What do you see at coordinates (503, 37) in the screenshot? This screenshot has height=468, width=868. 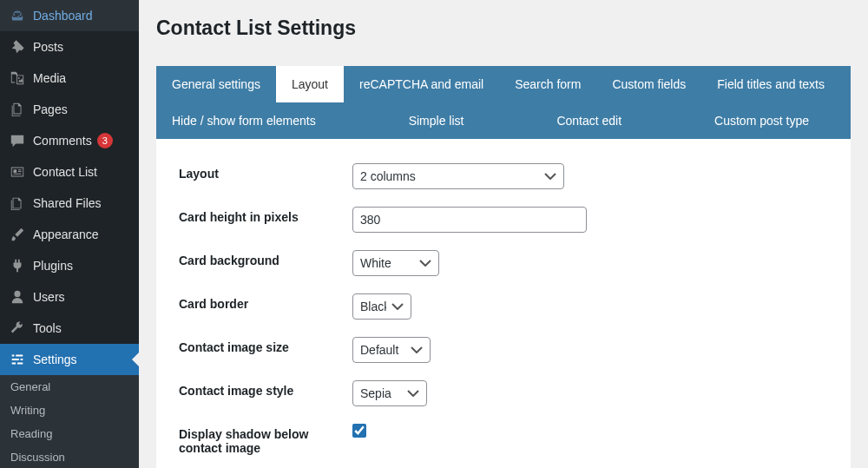 I see `page-title: Contact List Settings` at bounding box center [503, 37].